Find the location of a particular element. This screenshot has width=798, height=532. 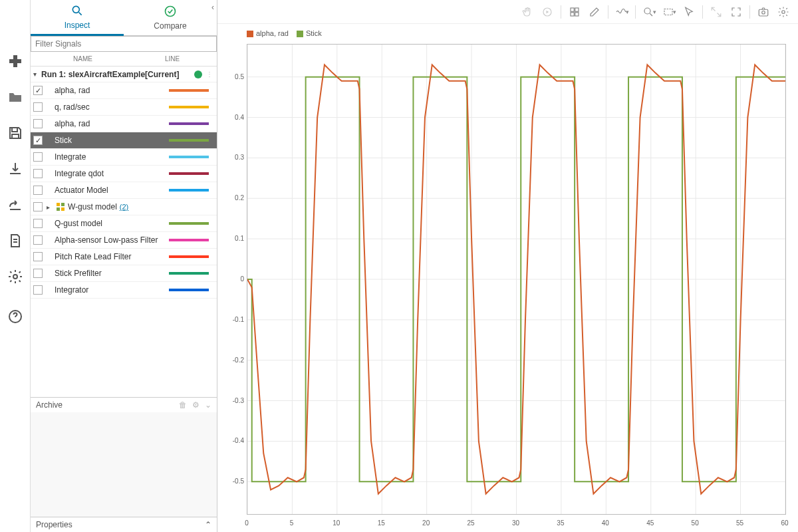

signal-row: Integrate qdot is located at coordinates (124, 174).